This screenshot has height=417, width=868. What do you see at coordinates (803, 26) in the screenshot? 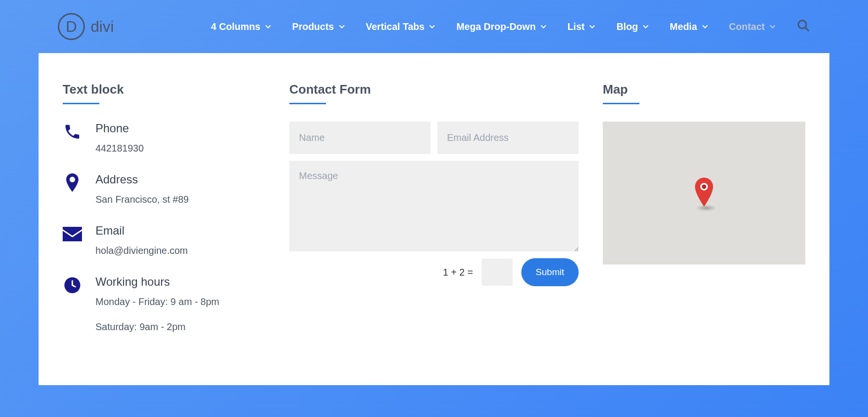
I see `search-icon` at bounding box center [803, 26].